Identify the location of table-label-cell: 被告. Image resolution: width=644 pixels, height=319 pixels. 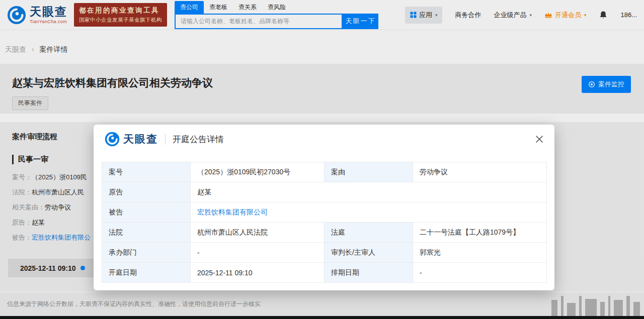
(146, 212).